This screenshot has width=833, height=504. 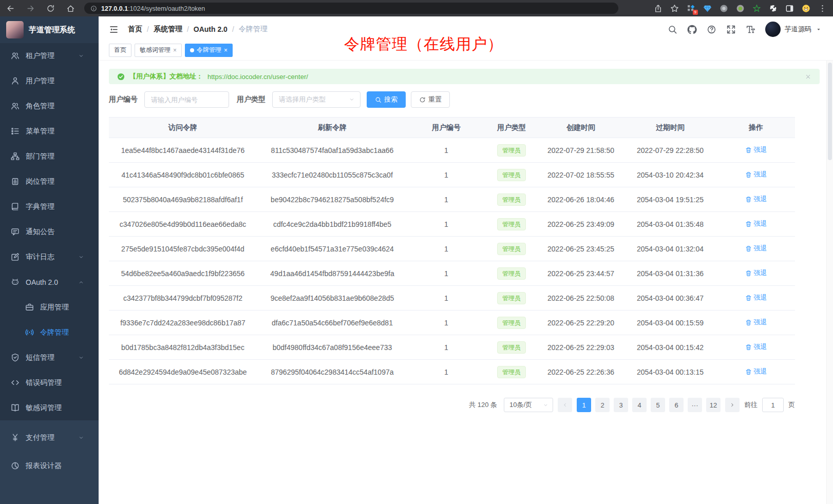 I want to click on browser-home-icon, so click(x=71, y=8).